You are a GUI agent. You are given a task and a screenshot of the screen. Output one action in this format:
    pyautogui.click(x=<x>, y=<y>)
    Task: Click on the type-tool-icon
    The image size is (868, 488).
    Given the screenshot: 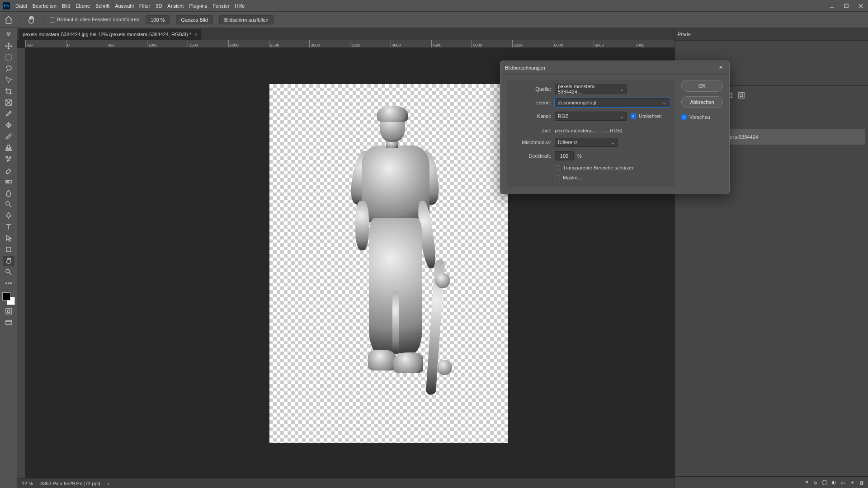 What is the action you would take?
    pyautogui.click(x=9, y=227)
    